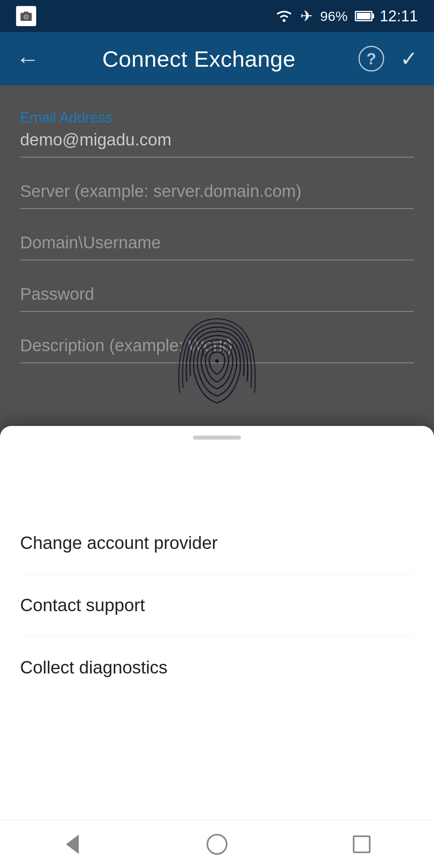  I want to click on status-bar-left, so click(26, 16).